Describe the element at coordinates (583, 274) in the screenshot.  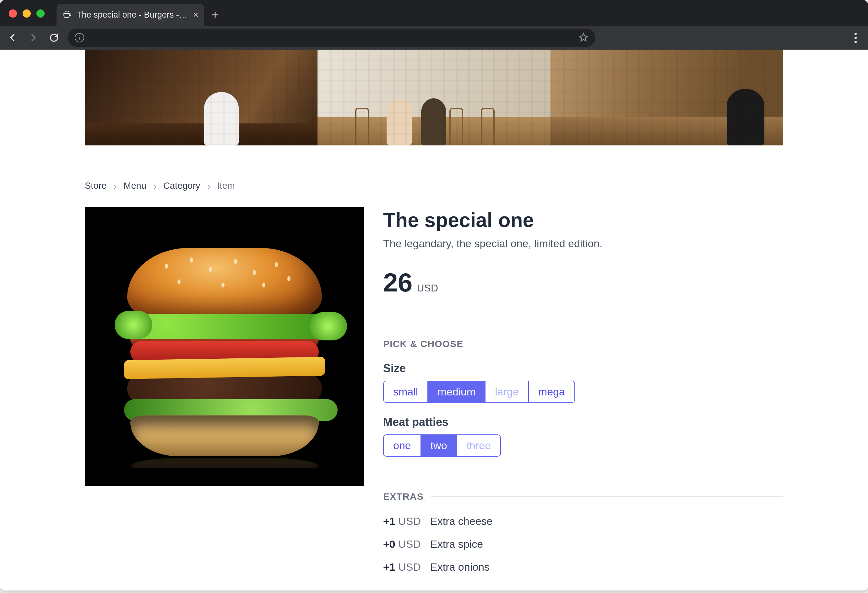
I see `item-price: 26 USD` at that location.